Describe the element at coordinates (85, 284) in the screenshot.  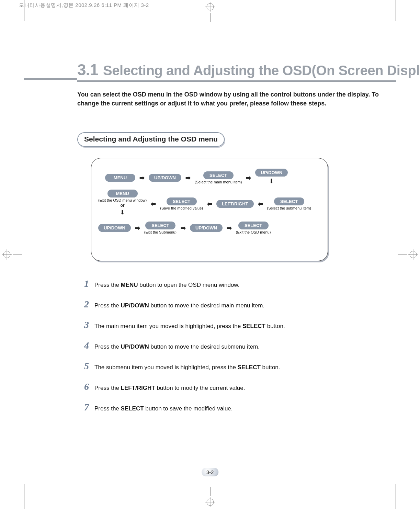
I see `step-number: 1` at that location.